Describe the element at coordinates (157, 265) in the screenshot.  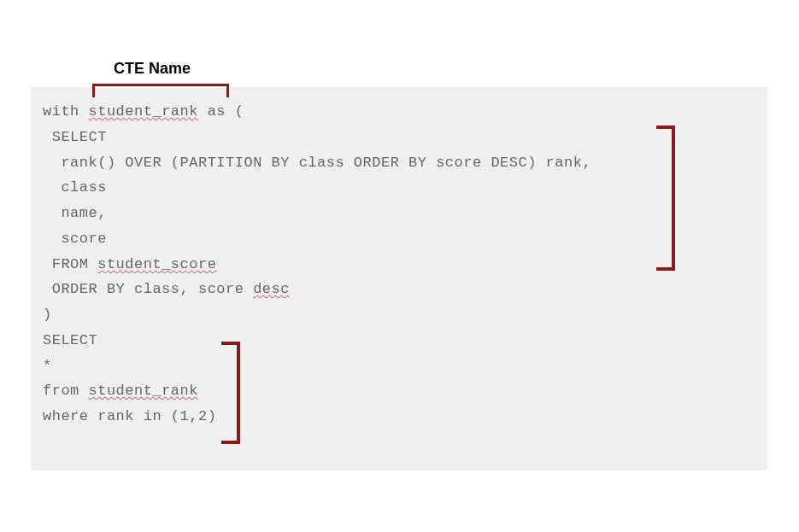
I see `underline-student-score: student_score` at that location.